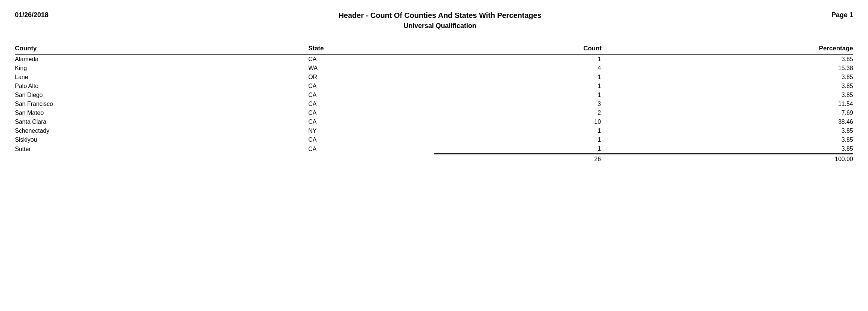 This screenshot has width=868, height=311. Describe the element at coordinates (727, 113) in the screenshot. I see `cell-percentage: 7.69` at that location.